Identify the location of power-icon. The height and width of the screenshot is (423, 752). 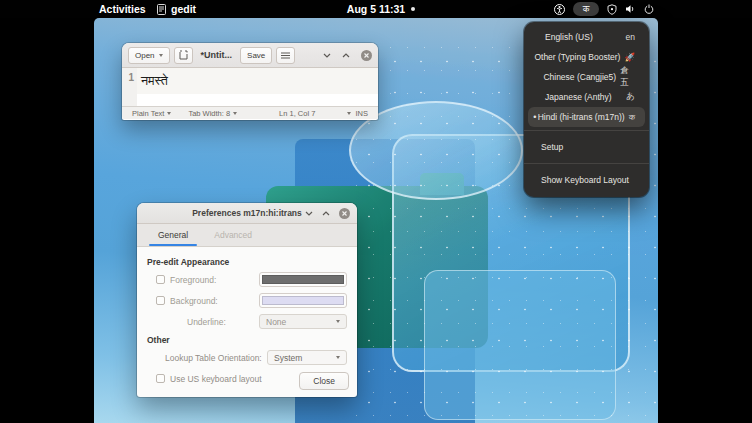
(649, 9).